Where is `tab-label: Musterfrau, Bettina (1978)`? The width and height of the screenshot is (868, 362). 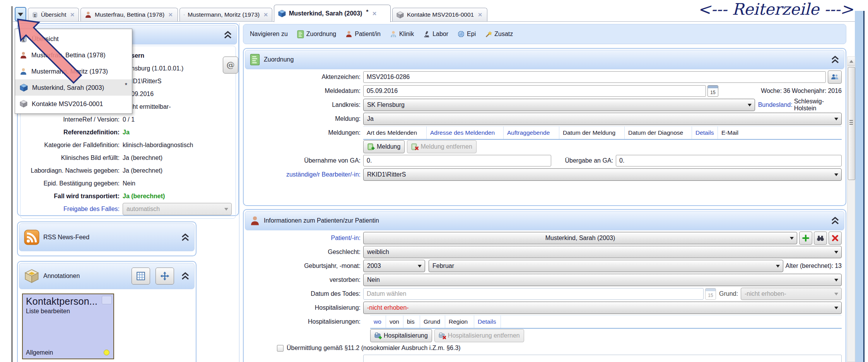 tab-label: Musterfrau, Bettina (1978) is located at coordinates (130, 15).